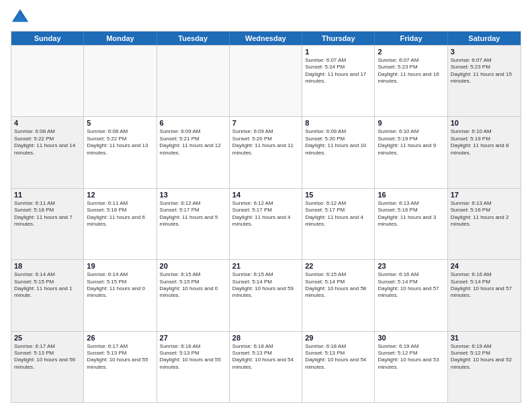  I want to click on day-number: 4, so click(47, 123).